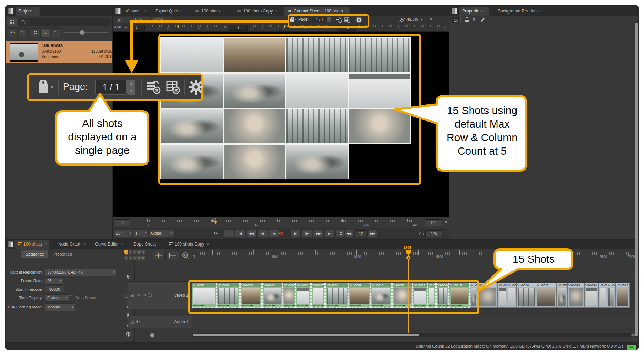  What do you see at coordinates (293, 20) in the screenshot?
I see `tag-icon` at bounding box center [293, 20].